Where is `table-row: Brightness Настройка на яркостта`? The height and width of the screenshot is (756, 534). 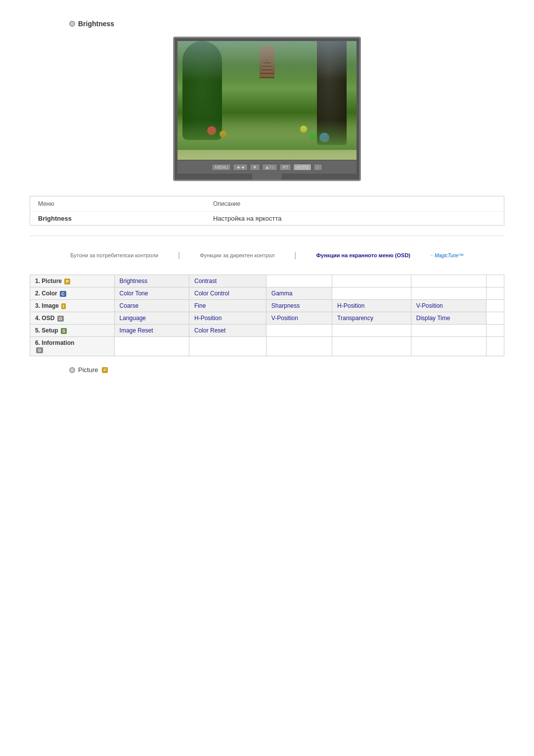 table-row: Brightness Настройка на яркостта is located at coordinates (267, 219).